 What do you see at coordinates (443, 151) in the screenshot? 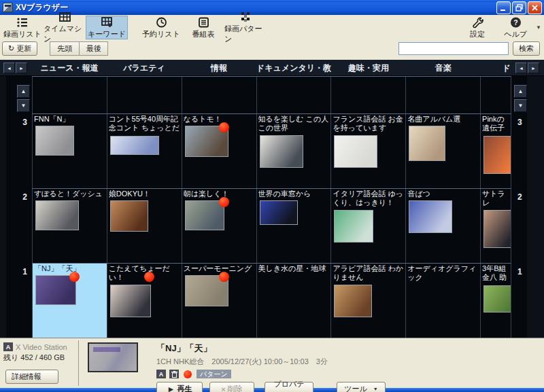
I see `program-cell: 名曲アルバム選` at bounding box center [443, 151].